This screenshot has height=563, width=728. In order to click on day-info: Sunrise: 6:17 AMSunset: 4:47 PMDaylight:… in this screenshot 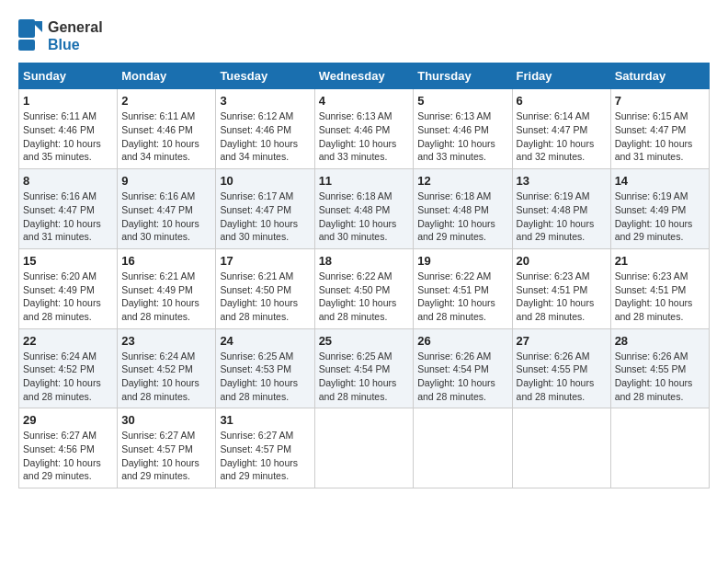, I will do `click(265, 217)`.